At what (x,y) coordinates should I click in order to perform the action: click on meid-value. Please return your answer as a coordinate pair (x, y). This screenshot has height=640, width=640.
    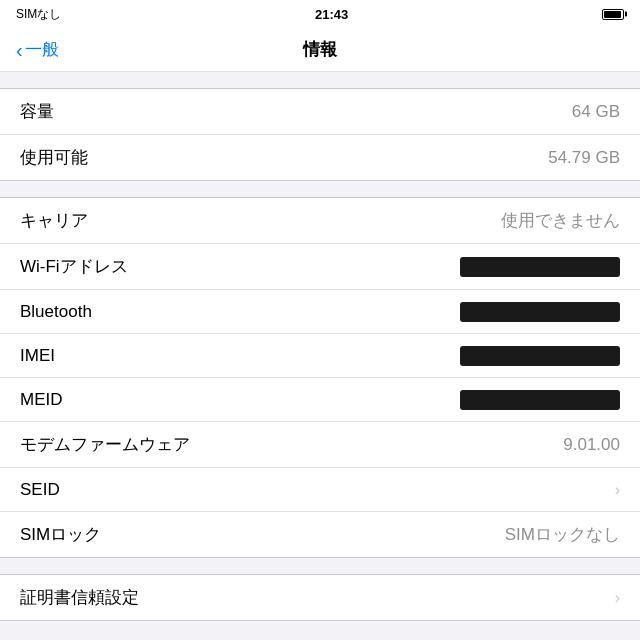
    Looking at the image, I should click on (540, 400).